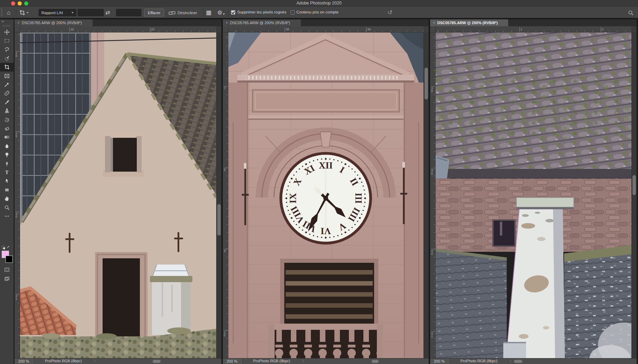 This screenshot has height=364, width=638. What do you see at coordinates (533, 29) in the screenshot?
I see `horizontal-ruler: 12` at bounding box center [533, 29].